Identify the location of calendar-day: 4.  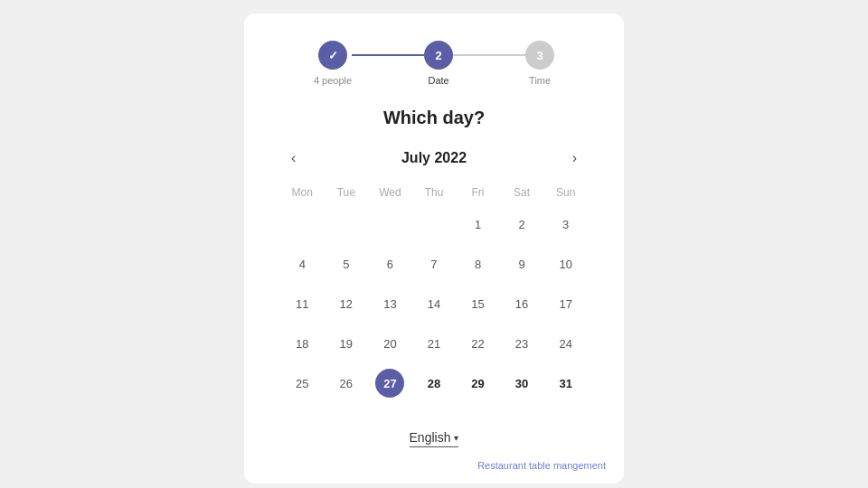
(302, 264).